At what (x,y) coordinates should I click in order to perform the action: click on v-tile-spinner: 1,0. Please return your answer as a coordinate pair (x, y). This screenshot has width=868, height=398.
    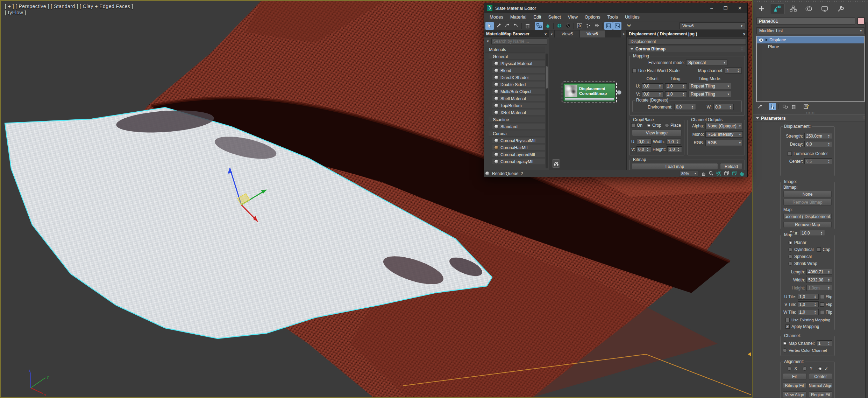
    Looking at the image, I should click on (808, 305).